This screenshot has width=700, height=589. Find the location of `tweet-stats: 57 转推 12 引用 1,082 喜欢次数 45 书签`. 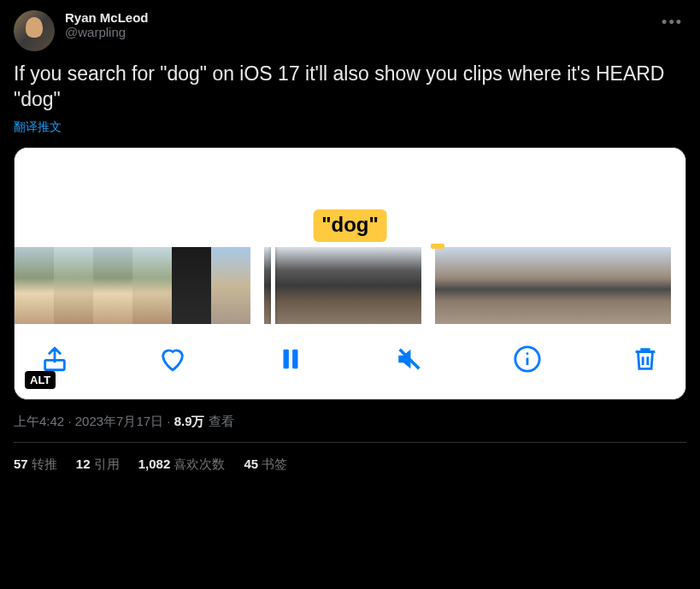

tweet-stats: 57 转推 12 引用 1,082 喜欢次数 45 书签 is located at coordinates (350, 465).